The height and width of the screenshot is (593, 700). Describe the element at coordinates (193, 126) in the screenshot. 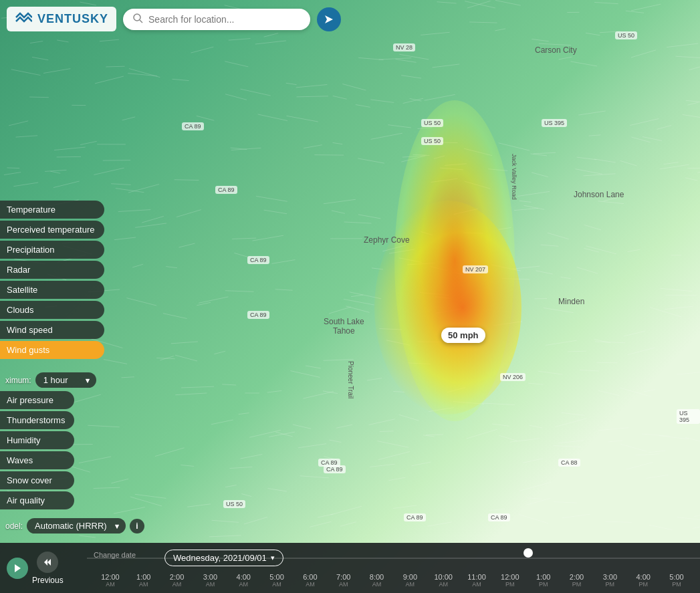

I see `road-ca89-1: CA 89` at that location.